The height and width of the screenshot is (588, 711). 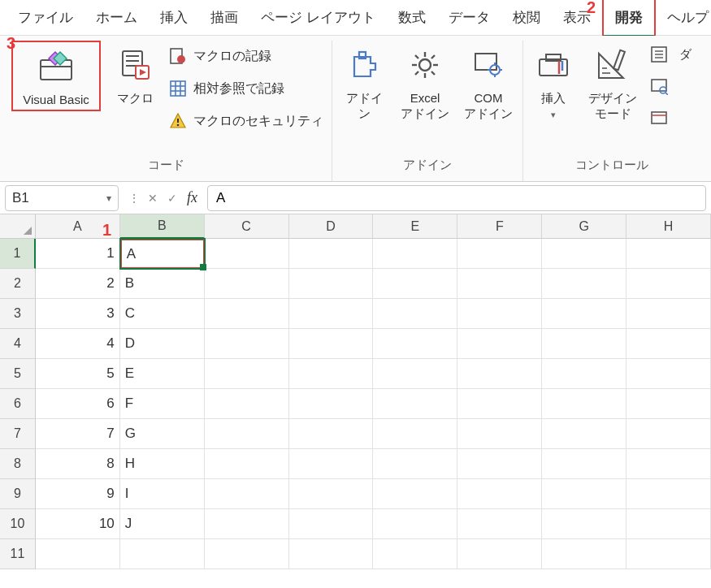 I want to click on cell: H, so click(x=163, y=465).